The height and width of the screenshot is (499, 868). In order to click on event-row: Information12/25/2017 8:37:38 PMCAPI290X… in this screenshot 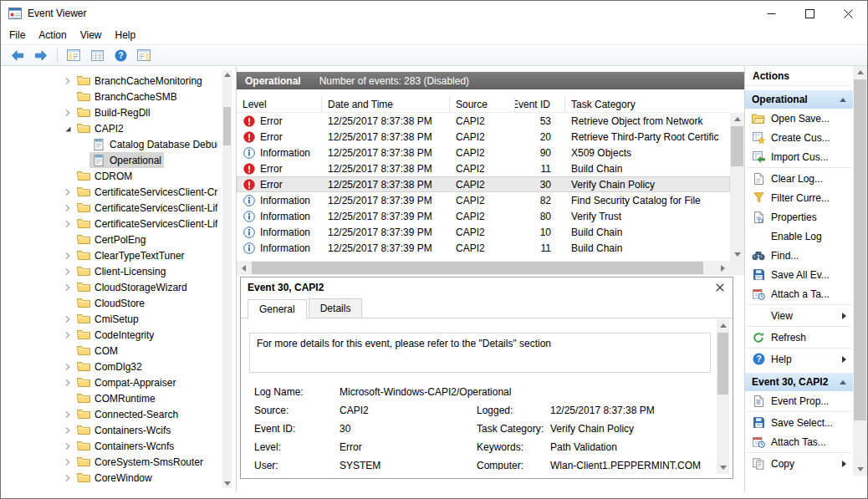, I will do `click(483, 152)`.